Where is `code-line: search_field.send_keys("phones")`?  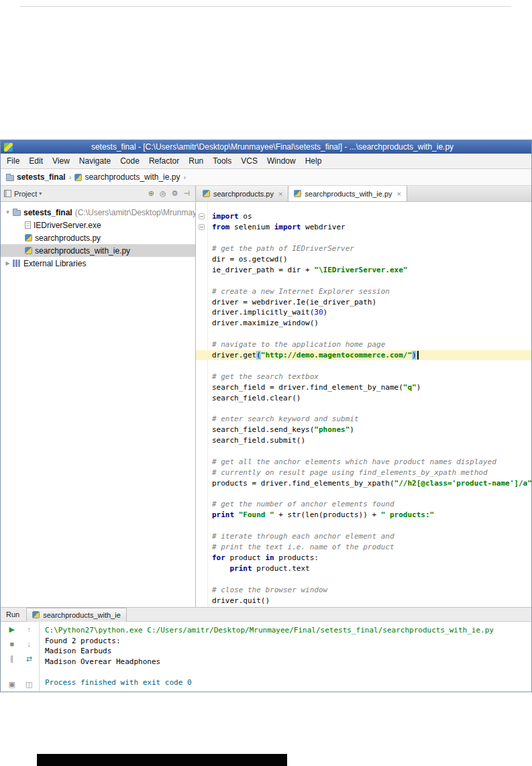 code-line: search_field.send_keys("phones") is located at coordinates (364, 430).